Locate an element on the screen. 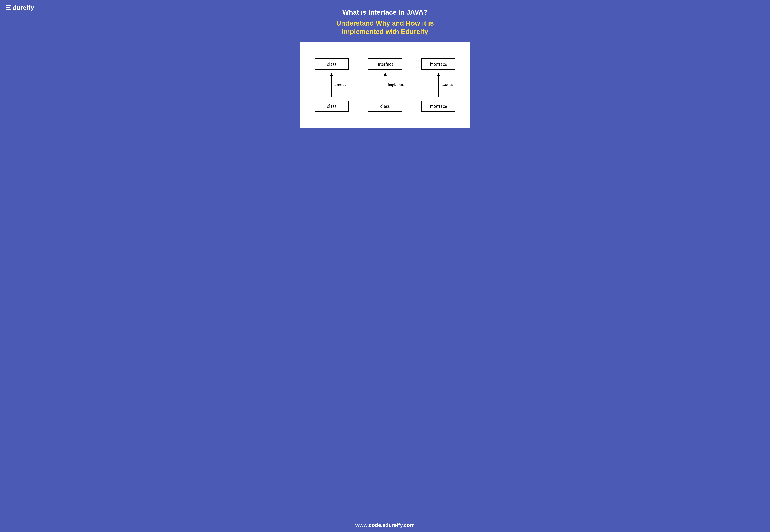  arrow-zone: implements is located at coordinates (385, 85).